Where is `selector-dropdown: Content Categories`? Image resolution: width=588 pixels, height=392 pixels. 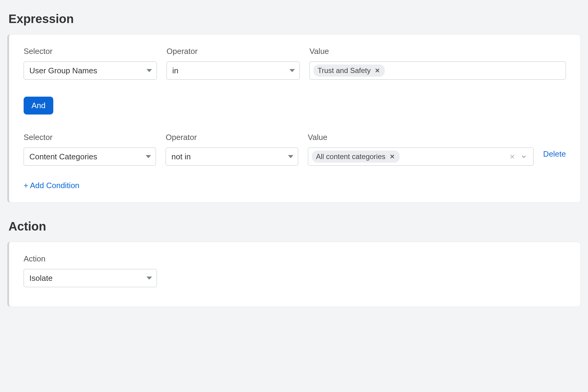 selector-dropdown: Content Categories is located at coordinates (90, 157).